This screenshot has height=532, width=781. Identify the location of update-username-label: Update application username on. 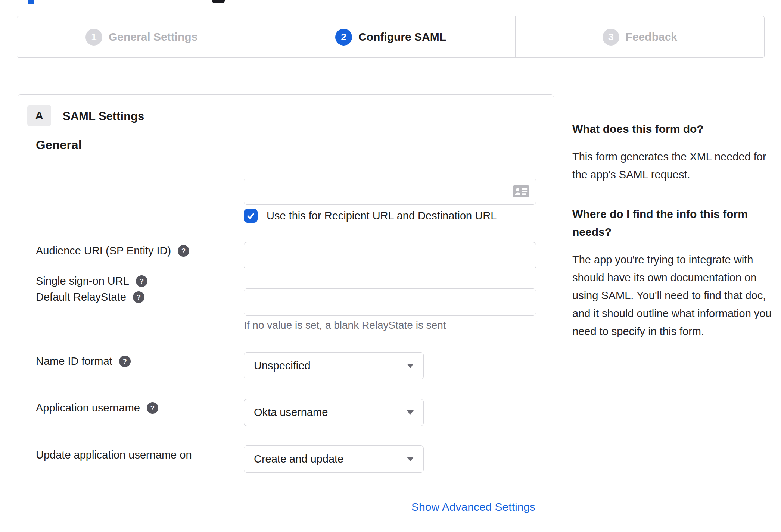
(114, 455).